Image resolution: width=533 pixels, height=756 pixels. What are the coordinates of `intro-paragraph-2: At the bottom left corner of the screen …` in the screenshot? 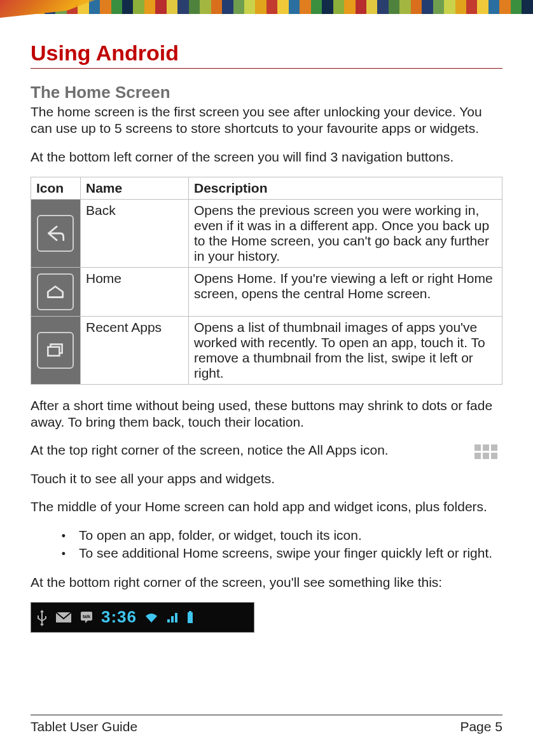 It's located at (266, 157).